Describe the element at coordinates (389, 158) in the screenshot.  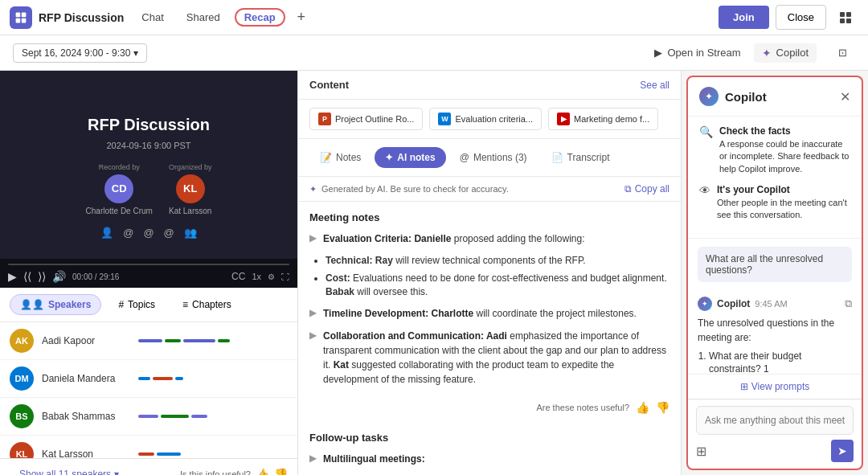
I see `ai-notes-icon: ✦` at that location.